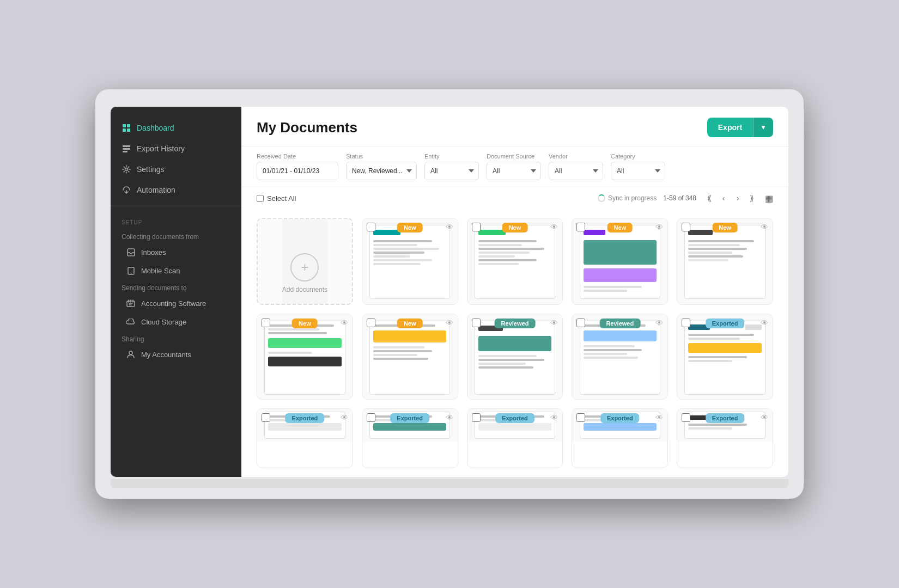 The height and width of the screenshot is (588, 899). Describe the element at coordinates (260, 198) in the screenshot. I see `select-all-checkbox` at that location.